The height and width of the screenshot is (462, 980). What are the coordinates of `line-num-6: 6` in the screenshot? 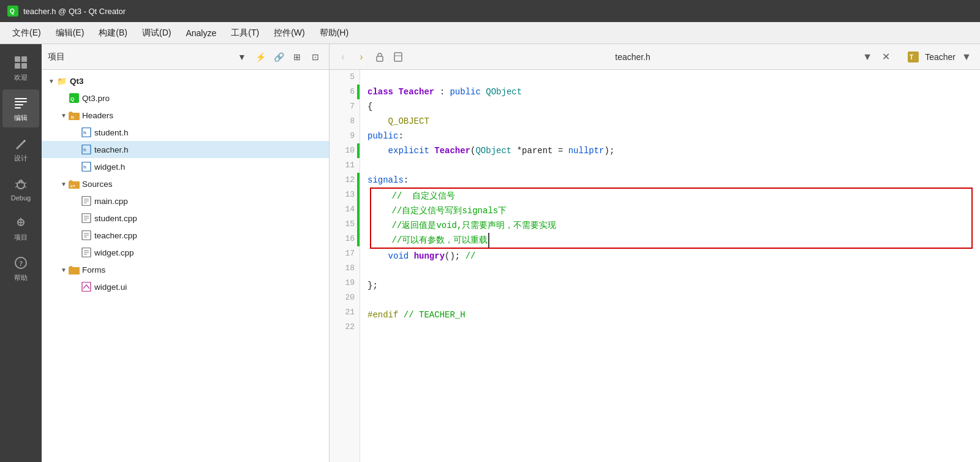 It's located at (344, 92).